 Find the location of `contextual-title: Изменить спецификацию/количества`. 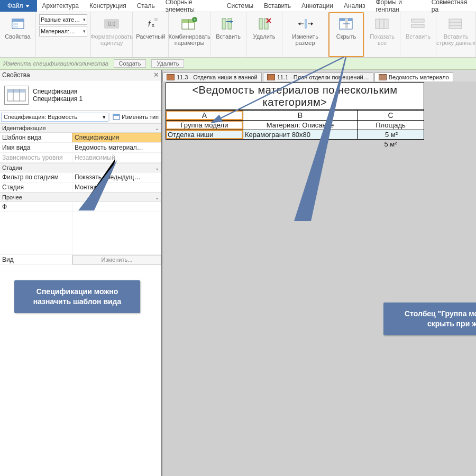

contextual-title: Изменить спецификацию/количества is located at coordinates (56, 63).